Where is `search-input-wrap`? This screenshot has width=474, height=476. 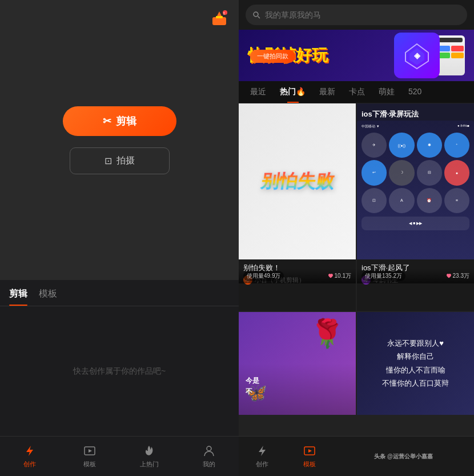
search-input-wrap is located at coordinates (356, 15).